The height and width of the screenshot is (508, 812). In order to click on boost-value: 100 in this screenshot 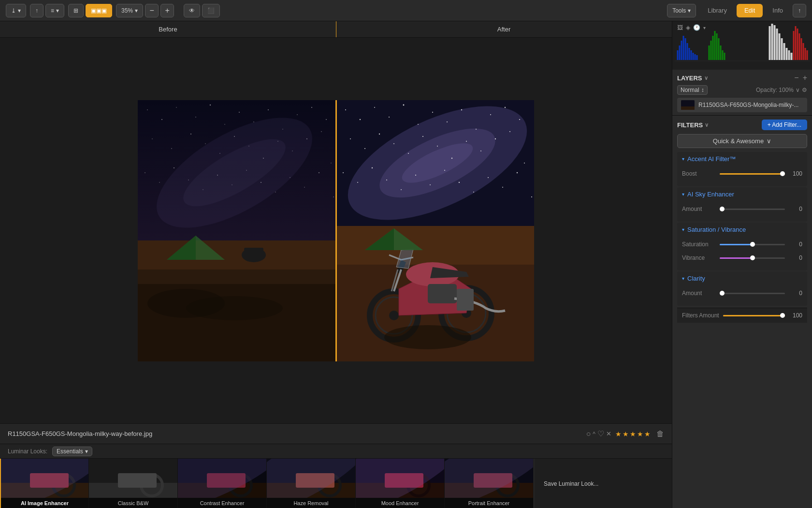, I will do `click(796, 174)`.